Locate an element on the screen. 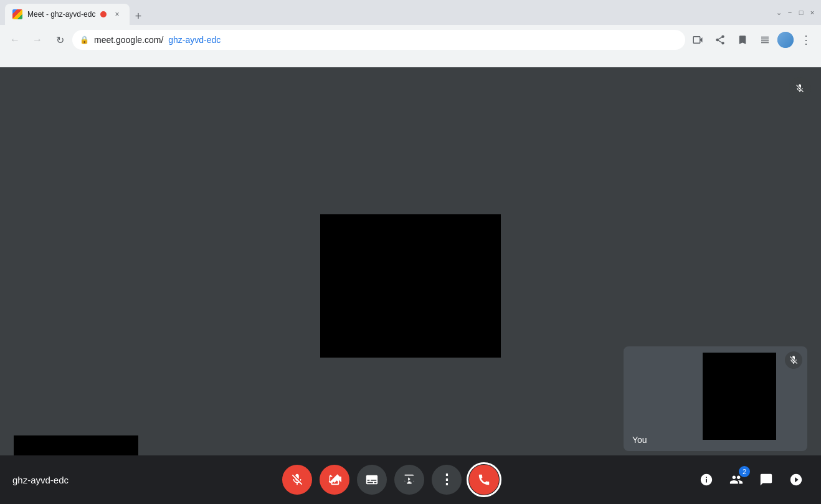  chevron-button: ⌄ is located at coordinates (779, 12).